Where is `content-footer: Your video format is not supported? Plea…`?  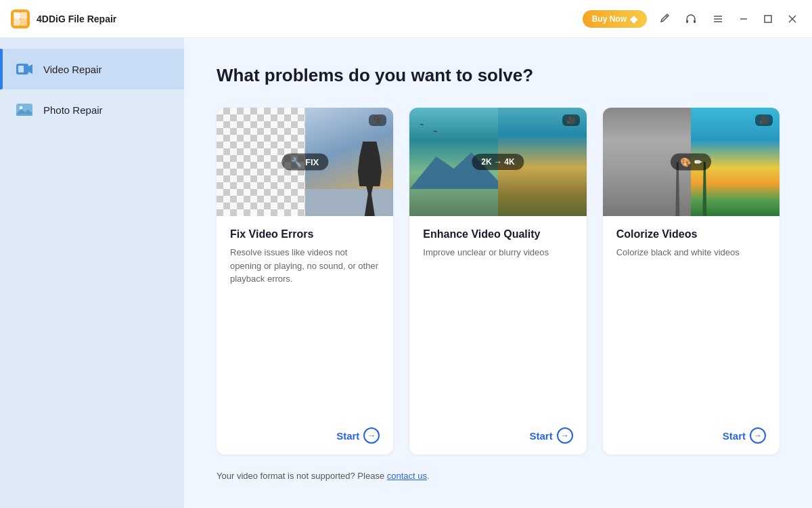
content-footer: Your video format is not supported? Plea… is located at coordinates (498, 467).